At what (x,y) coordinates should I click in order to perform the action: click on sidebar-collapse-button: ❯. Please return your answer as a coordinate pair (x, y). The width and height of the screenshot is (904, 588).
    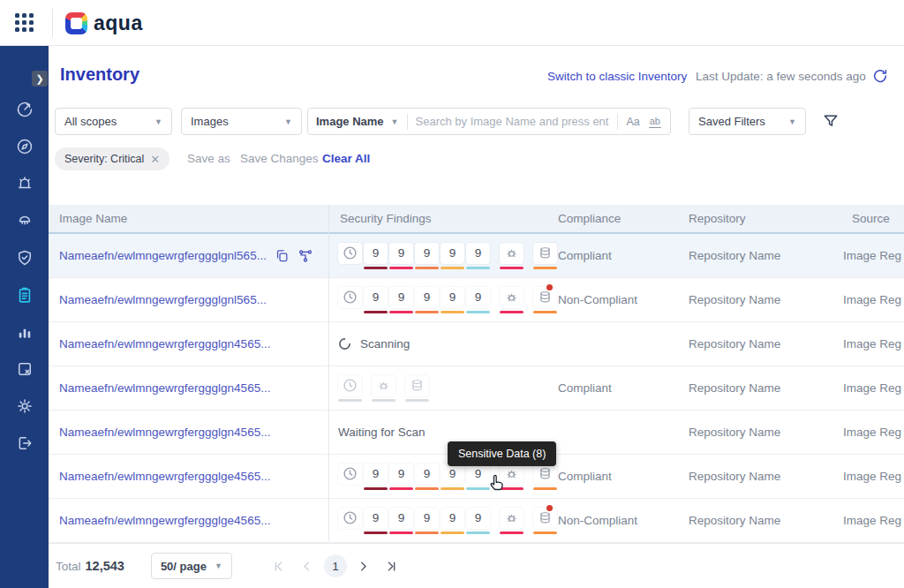
    Looking at the image, I should click on (40, 79).